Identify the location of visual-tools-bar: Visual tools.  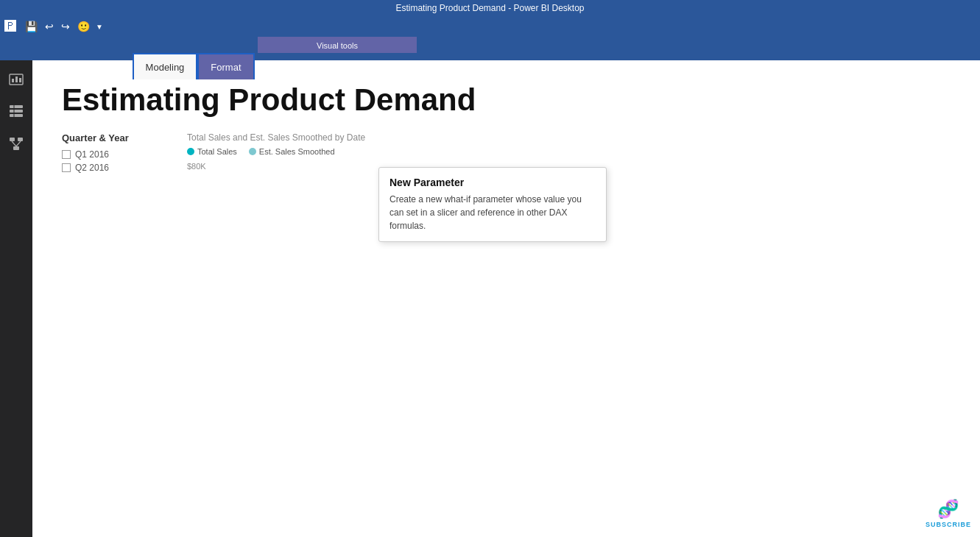
(337, 45).